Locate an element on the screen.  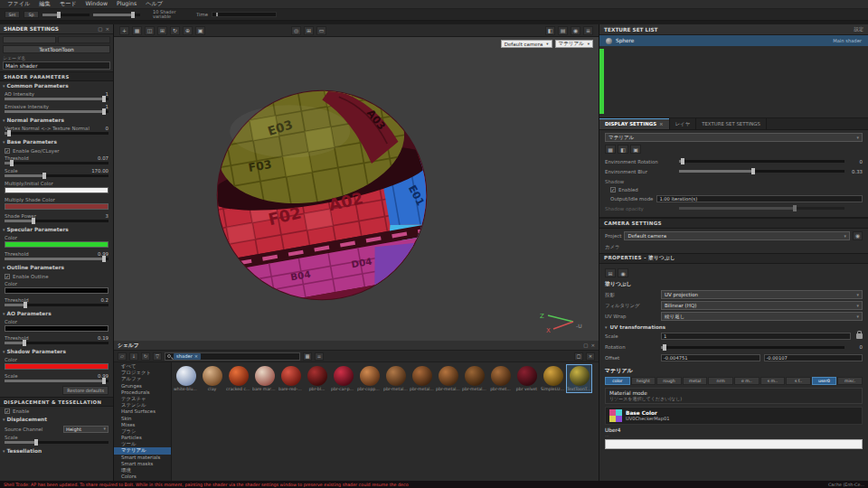
shadow-enabled-checkbox: ✓ is located at coordinates (613, 190).